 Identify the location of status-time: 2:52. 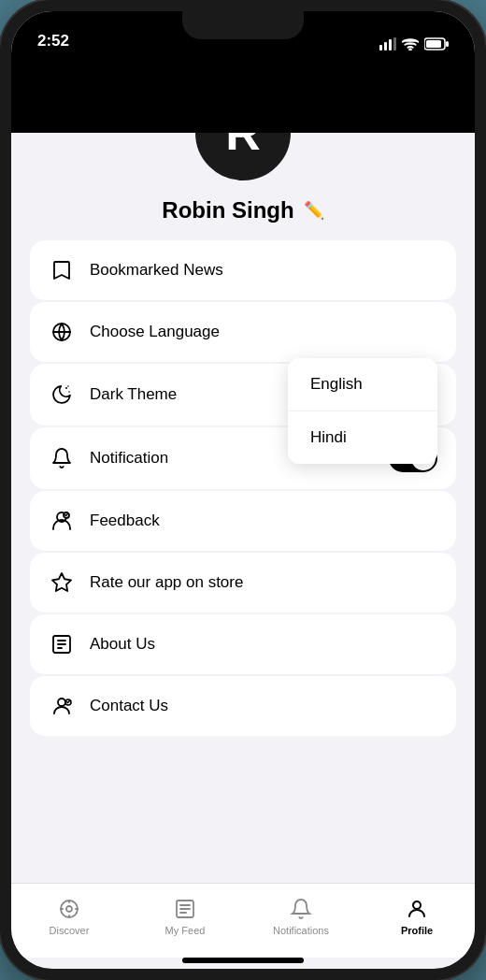
(53, 41).